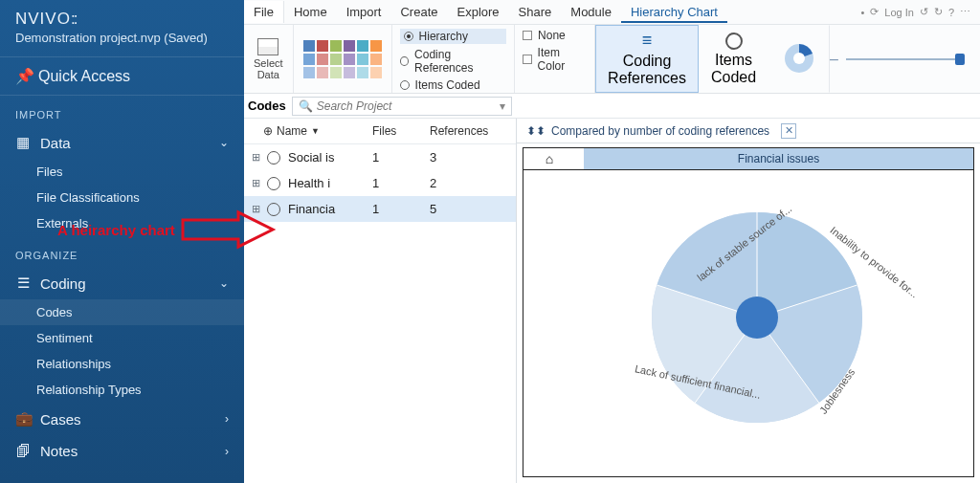 The height and width of the screenshot is (483, 980). I want to click on ribbon-zoom-slider: –, so click(905, 59).